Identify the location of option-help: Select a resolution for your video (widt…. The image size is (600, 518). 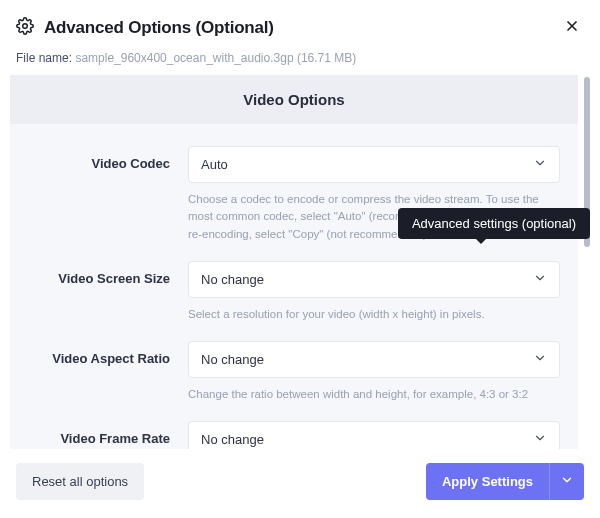
(374, 314).